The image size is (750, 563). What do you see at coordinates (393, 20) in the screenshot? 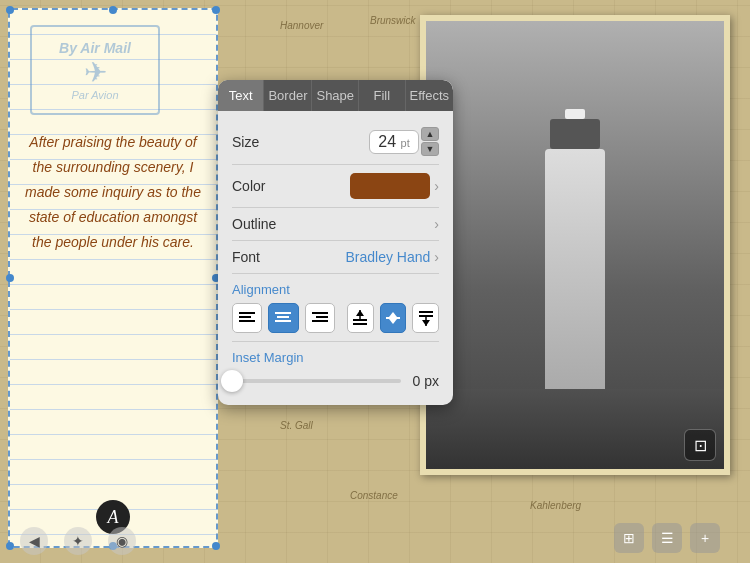
I see `map-label-2: Brunswick` at bounding box center [393, 20].